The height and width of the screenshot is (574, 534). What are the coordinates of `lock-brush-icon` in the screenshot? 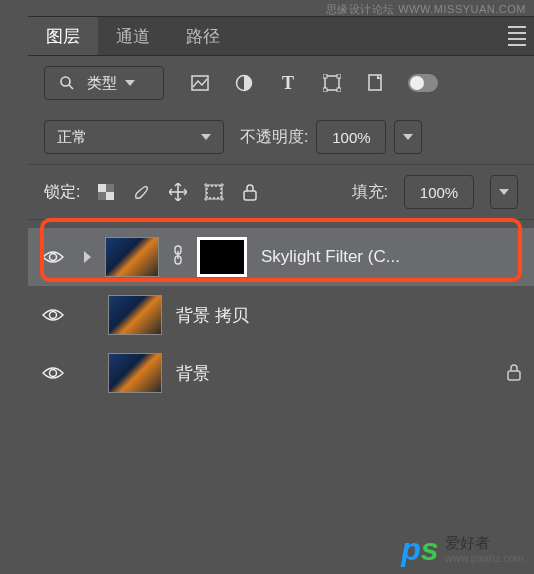 It's located at (142, 192).